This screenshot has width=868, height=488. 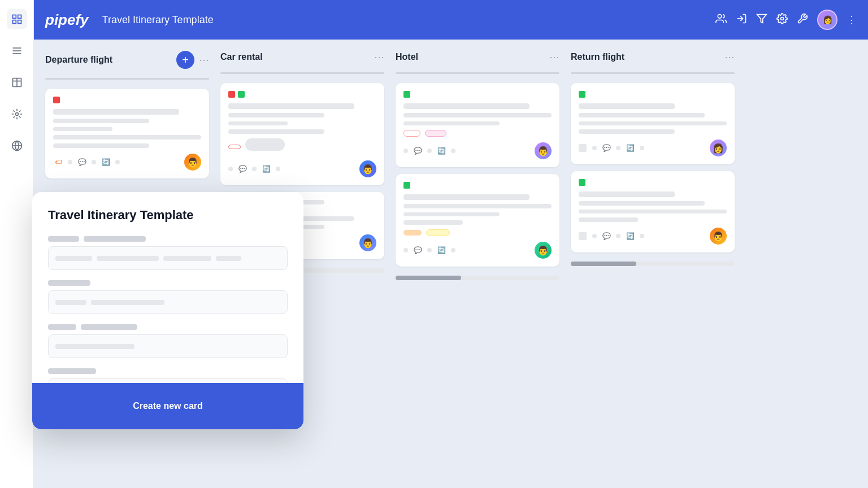 What do you see at coordinates (168, 215) in the screenshot?
I see `modal-title: Travel Itinerary Template` at bounding box center [168, 215].